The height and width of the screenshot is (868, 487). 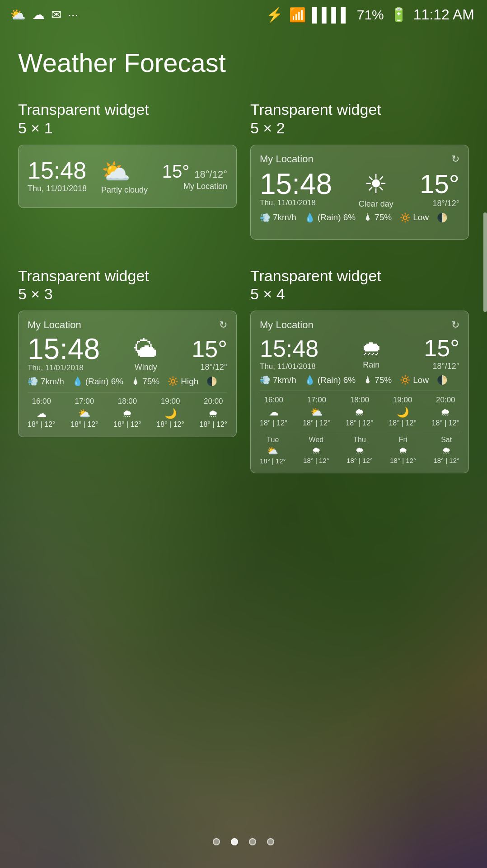 What do you see at coordinates (18, 14) in the screenshot?
I see `cloud-icon-1: ⛅` at bounding box center [18, 14].